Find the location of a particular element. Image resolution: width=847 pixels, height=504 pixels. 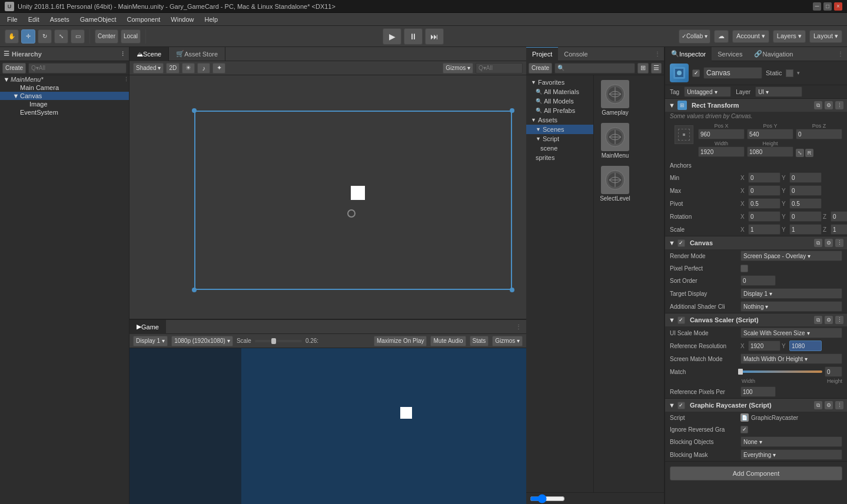

anchor-min-y-input is located at coordinates (805, 178).